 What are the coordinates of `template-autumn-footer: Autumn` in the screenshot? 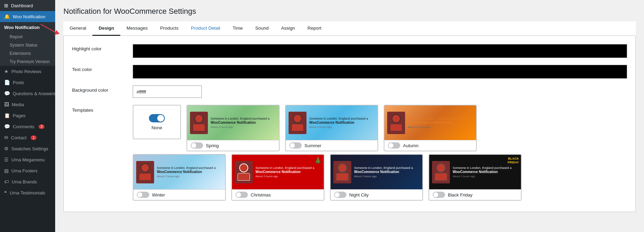 It's located at (430, 145).